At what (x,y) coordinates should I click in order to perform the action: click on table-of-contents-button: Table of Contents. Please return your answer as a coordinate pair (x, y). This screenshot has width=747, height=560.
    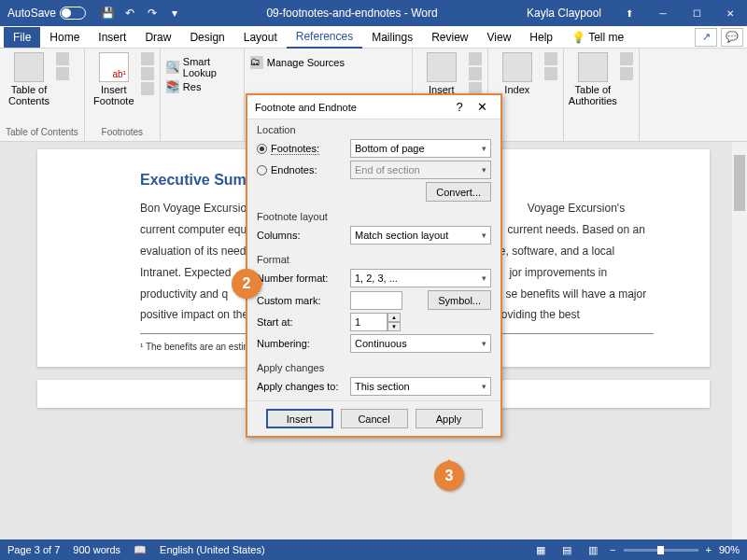
    Looking at the image, I should click on (29, 79).